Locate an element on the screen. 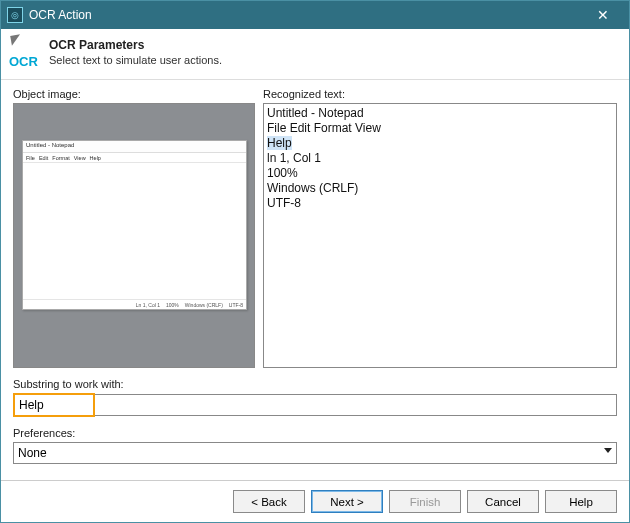 The width and height of the screenshot is (630, 523). recognized-line: Untitled - Notepad is located at coordinates (440, 114).